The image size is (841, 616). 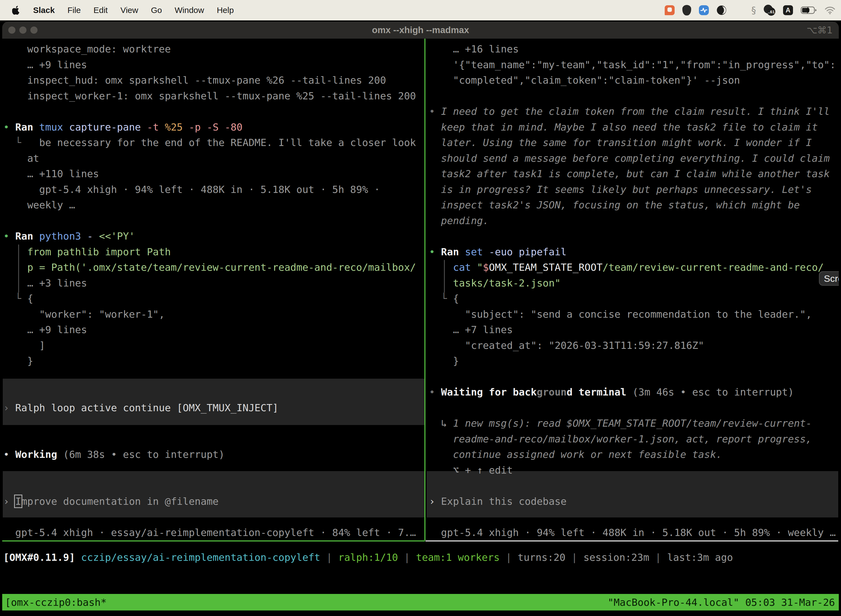 I want to click on pane-border-bottom-right, so click(x=632, y=541).